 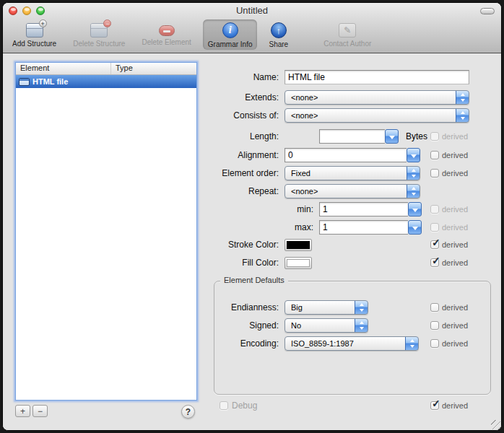 I want to click on delete-structure-icon: −, so click(x=99, y=30).